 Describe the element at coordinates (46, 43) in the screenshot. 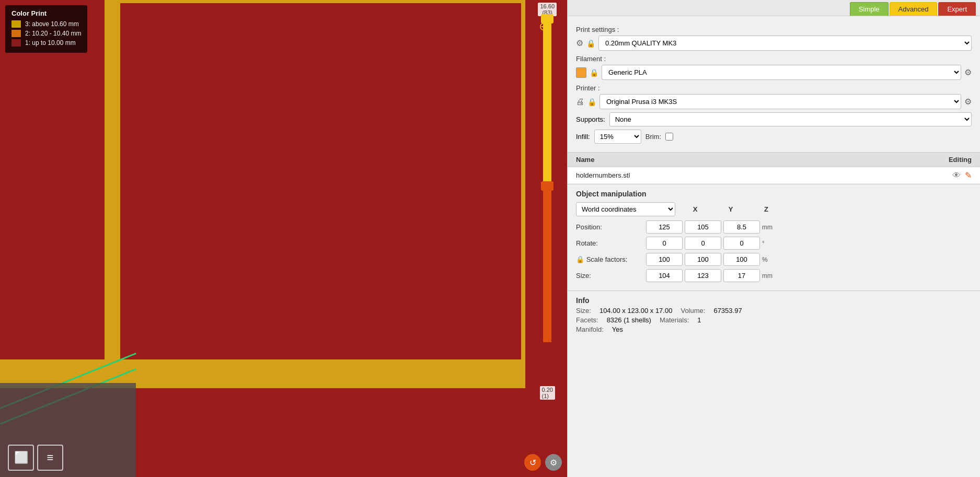

I see `legend-item-1: 1: up to 10.00 mm` at that location.